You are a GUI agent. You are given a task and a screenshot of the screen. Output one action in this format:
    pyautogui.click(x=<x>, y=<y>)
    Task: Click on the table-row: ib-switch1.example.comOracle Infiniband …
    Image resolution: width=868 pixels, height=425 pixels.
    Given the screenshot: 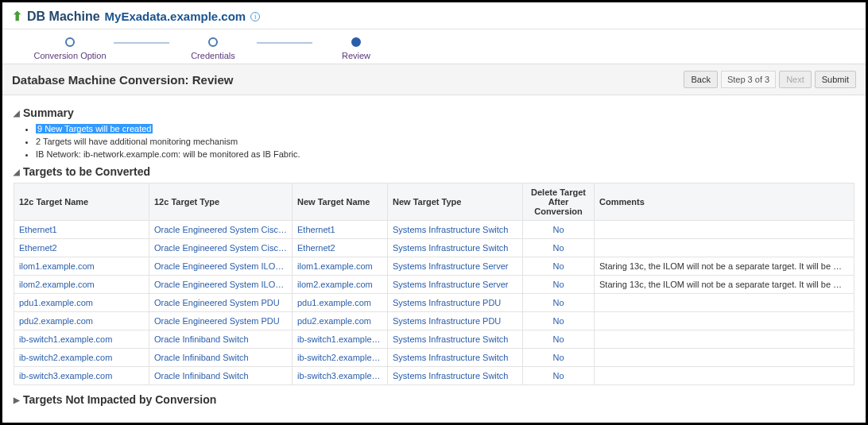 What is the action you would take?
    pyautogui.click(x=434, y=340)
    